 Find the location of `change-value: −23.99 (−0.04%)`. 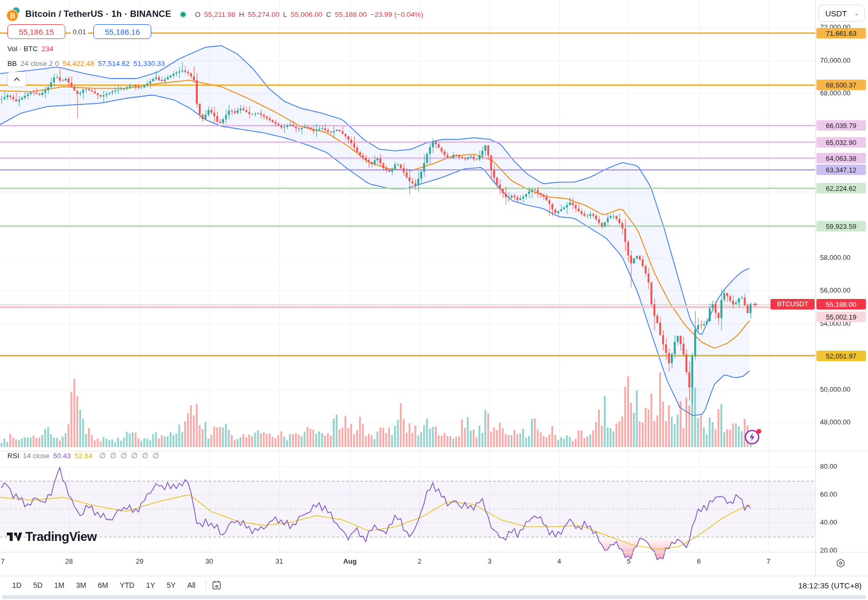

change-value: −23.99 (−0.04%) is located at coordinates (397, 15).